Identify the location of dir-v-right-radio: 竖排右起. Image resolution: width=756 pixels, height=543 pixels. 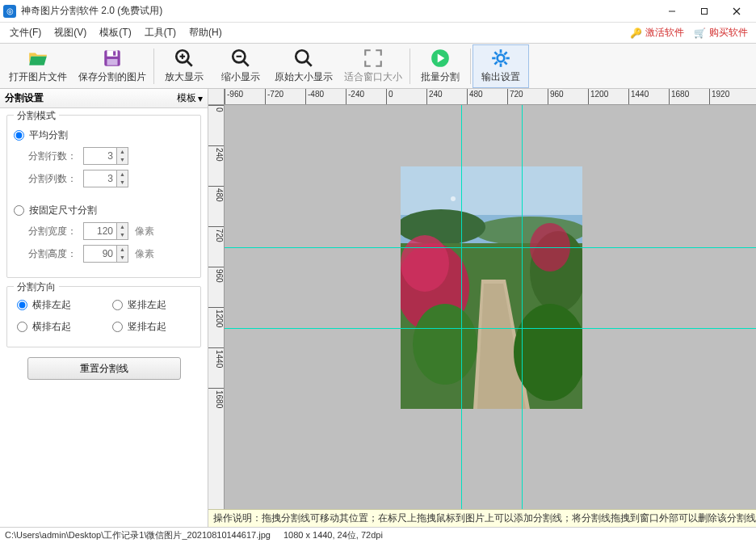
(152, 326).